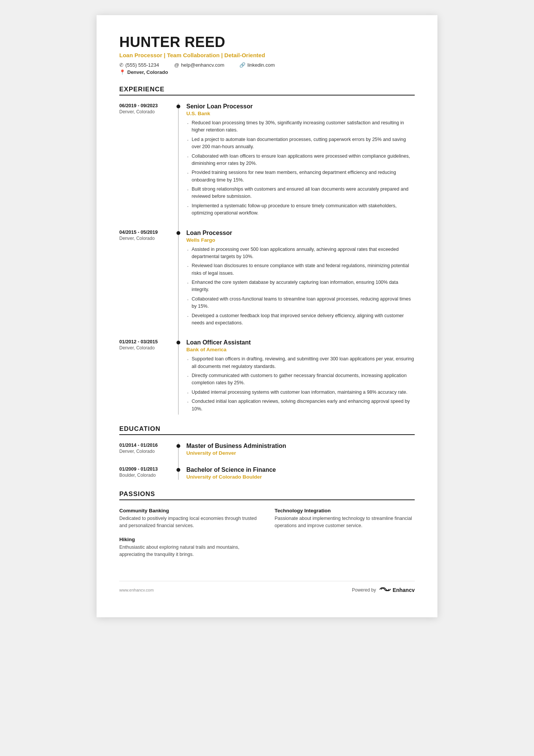  I want to click on exp1-location: Denver, Colorado, so click(145, 112).